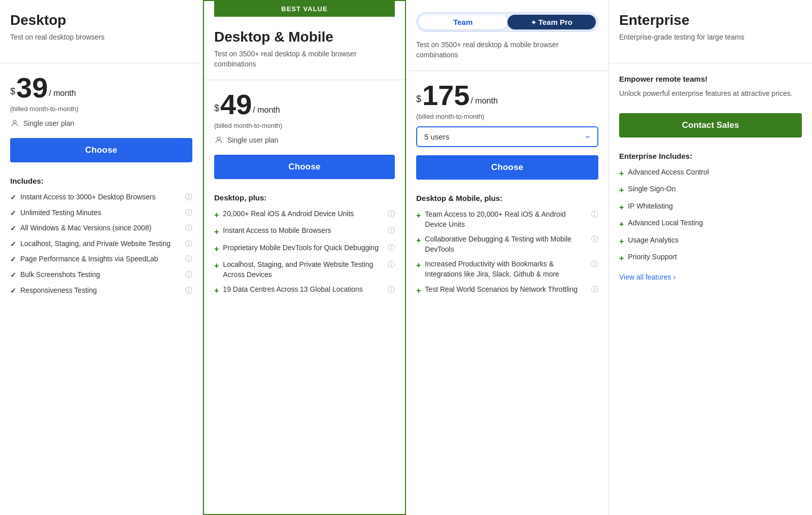 Image resolution: width=812 pixels, height=515 pixels. I want to click on desktop-price-container: $ 39 / month, so click(101, 88).